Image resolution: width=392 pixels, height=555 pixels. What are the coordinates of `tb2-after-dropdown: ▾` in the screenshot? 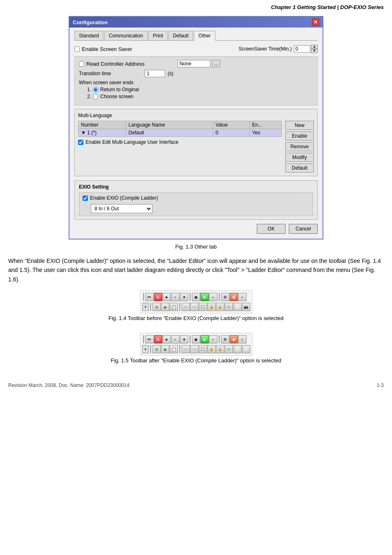 It's located at (145, 349).